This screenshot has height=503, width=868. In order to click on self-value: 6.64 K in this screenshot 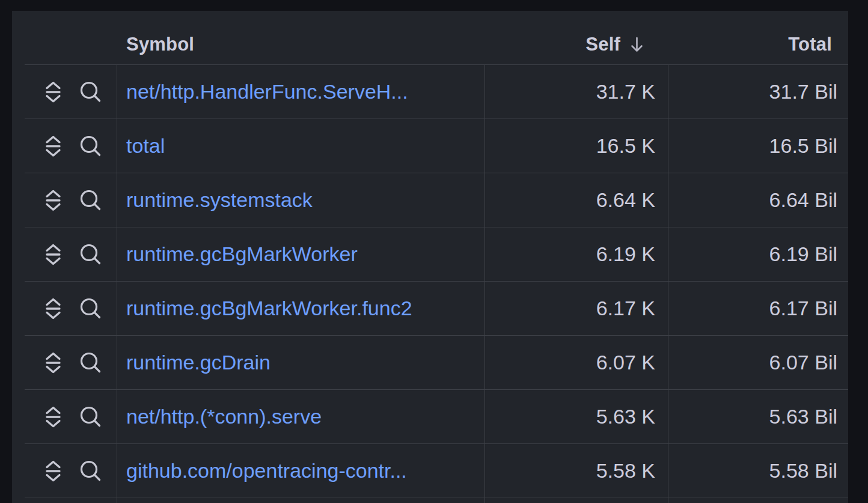, I will do `click(626, 200)`.